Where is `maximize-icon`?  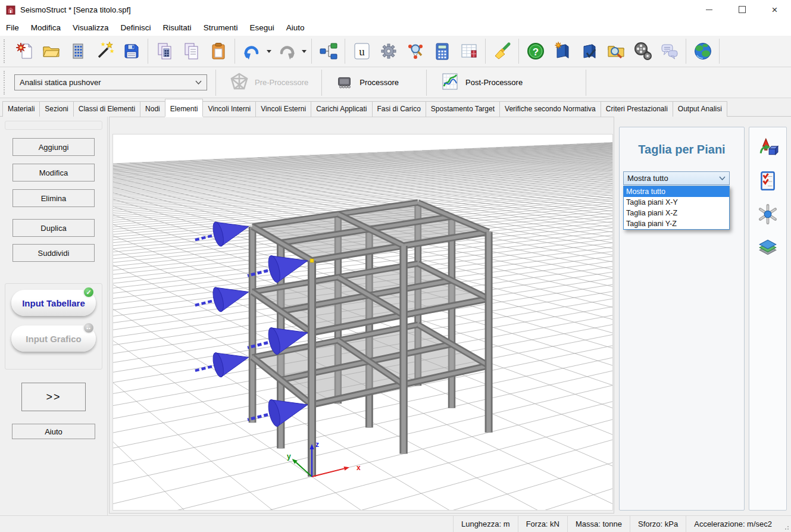 maximize-icon is located at coordinates (742, 10).